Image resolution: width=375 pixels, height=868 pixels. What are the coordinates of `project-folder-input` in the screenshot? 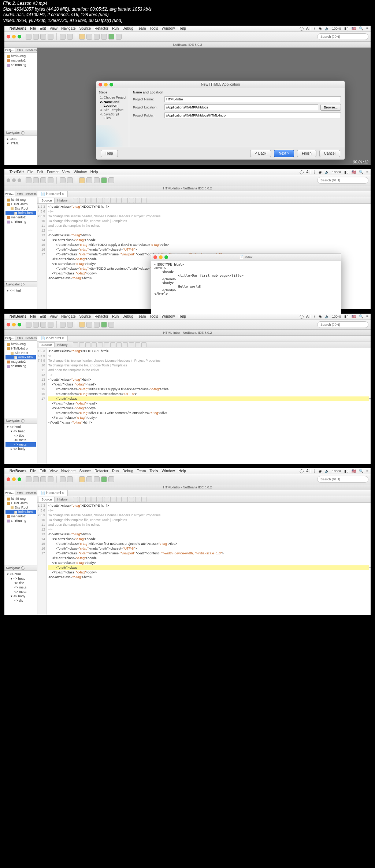 It's located at (253, 115).